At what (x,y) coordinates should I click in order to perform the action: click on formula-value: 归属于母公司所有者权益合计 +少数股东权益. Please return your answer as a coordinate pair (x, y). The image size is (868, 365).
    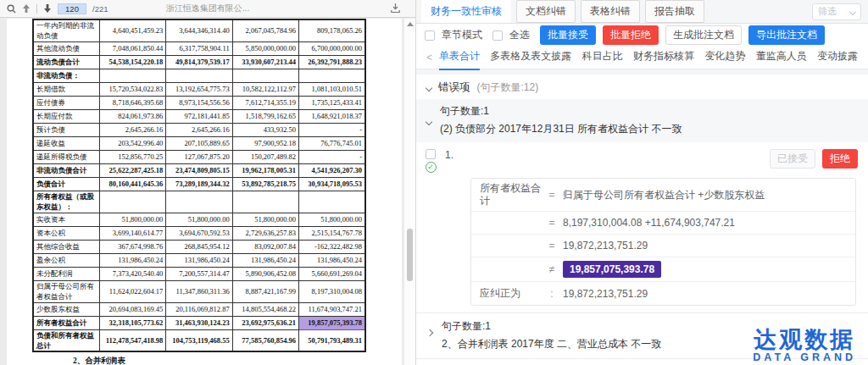
    Looking at the image, I should click on (664, 195).